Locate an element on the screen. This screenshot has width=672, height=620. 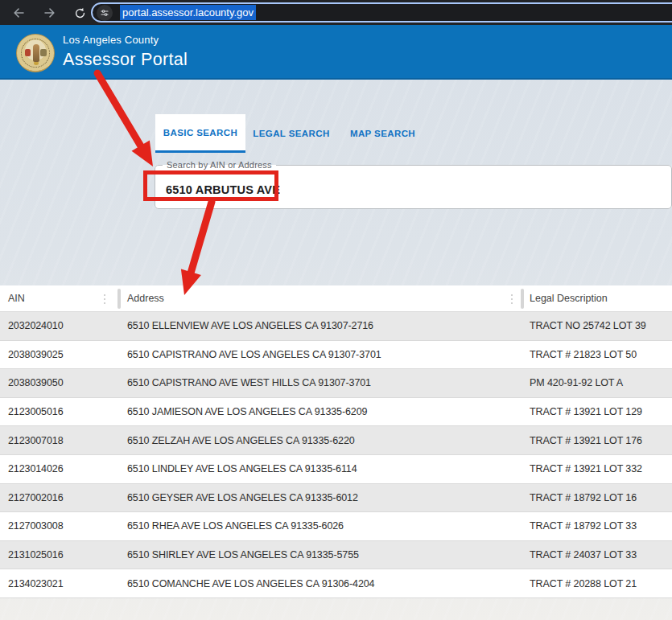
table-row: 21230140266510 LINDLEY AVE LOS ANGELES C… is located at coordinates (336, 470).